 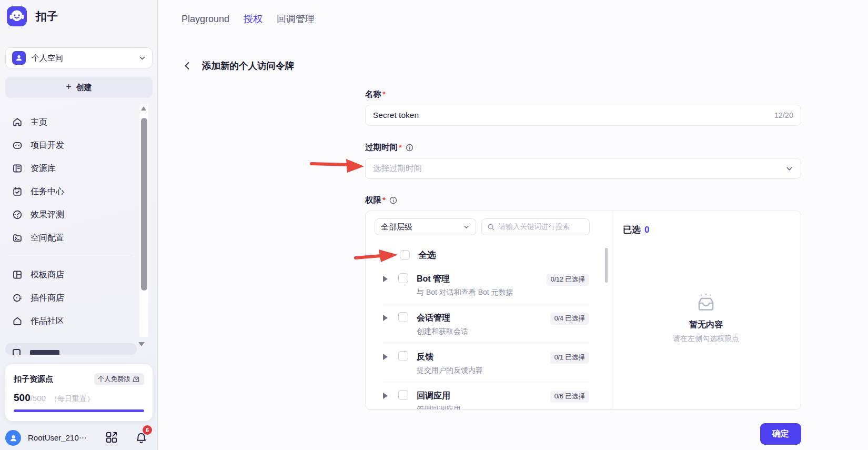 What do you see at coordinates (425, 227) in the screenshot?
I see `level-filter-select: 全部层级` at bounding box center [425, 227].